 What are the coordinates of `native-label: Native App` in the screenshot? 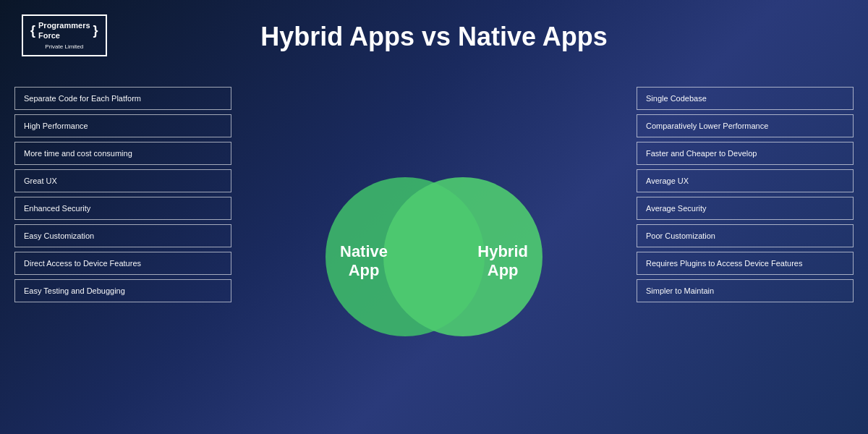 It's located at (364, 261).